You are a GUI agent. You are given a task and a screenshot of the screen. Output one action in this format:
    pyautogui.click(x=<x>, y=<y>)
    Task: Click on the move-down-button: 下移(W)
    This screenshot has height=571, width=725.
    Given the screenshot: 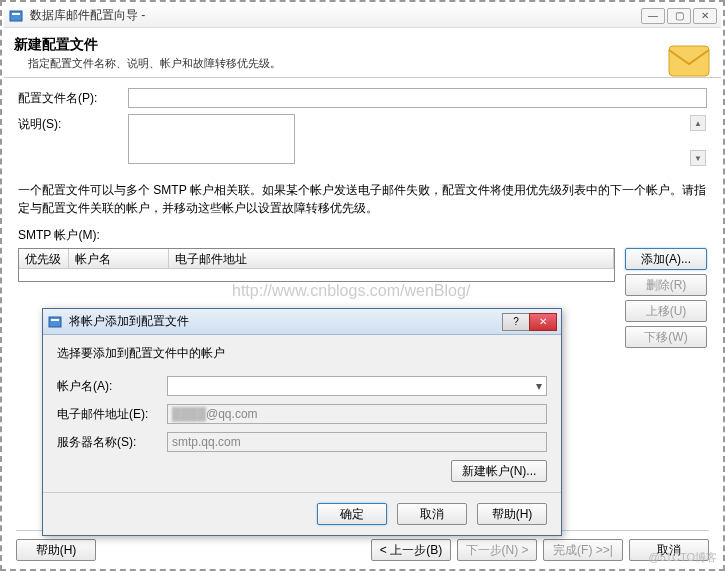 What is the action you would take?
    pyautogui.click(x=666, y=337)
    